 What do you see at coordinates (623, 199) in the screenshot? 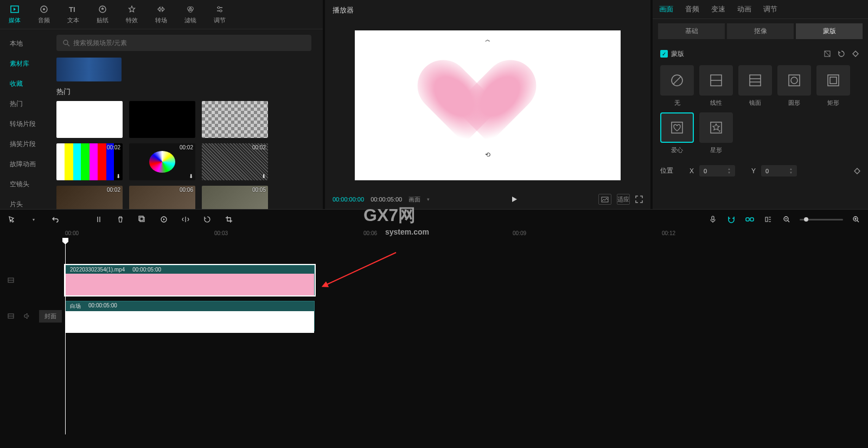
I see `ratio-fit-button: 适应` at bounding box center [623, 199].